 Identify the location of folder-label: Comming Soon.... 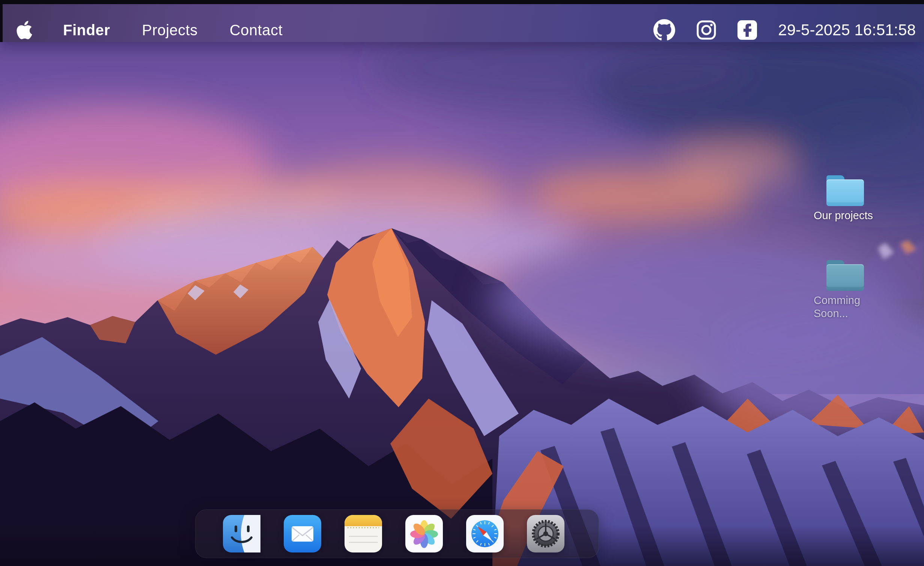
(842, 307).